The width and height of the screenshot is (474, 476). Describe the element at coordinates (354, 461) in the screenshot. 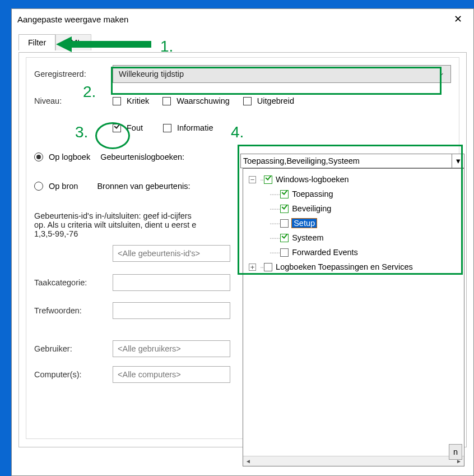

I see `horizontal-scrollbar: ◄ ►` at that location.